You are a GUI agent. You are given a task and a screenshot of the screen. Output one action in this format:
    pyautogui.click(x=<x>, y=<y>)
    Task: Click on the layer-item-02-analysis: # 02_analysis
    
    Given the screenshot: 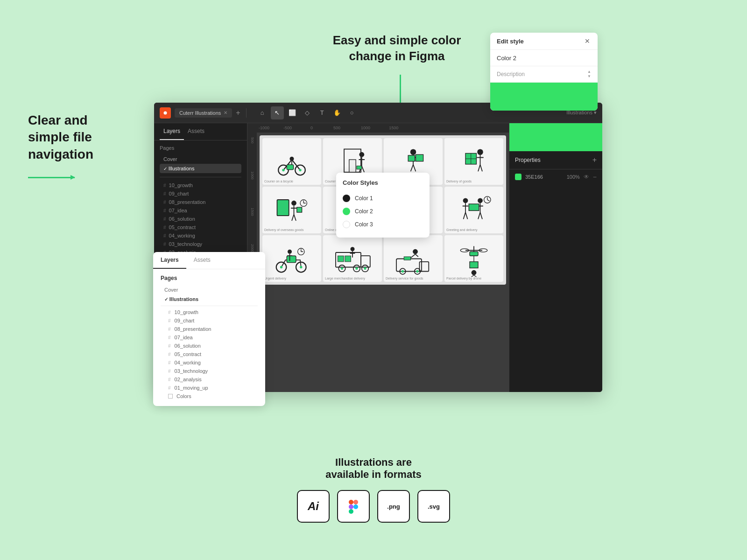 What is the action you would take?
    pyautogui.click(x=209, y=379)
    